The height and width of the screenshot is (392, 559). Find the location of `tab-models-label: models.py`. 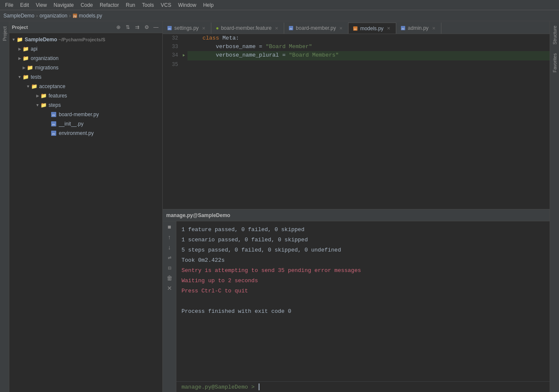

tab-models-label: models.py is located at coordinates (372, 29).